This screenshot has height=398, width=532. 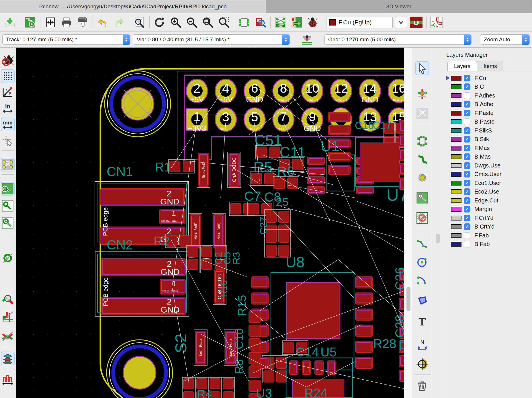 I want to click on layer-row-eco1-user: ✓Eco1.User, so click(x=489, y=183).